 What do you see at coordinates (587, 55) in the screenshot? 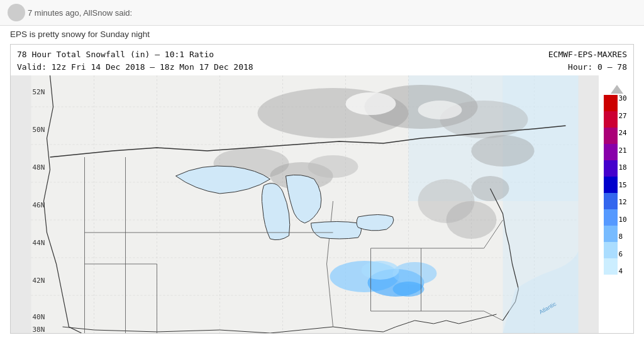
I see `weather-model-name: ECMWF-EPS-MAXRES` at bounding box center [587, 55].